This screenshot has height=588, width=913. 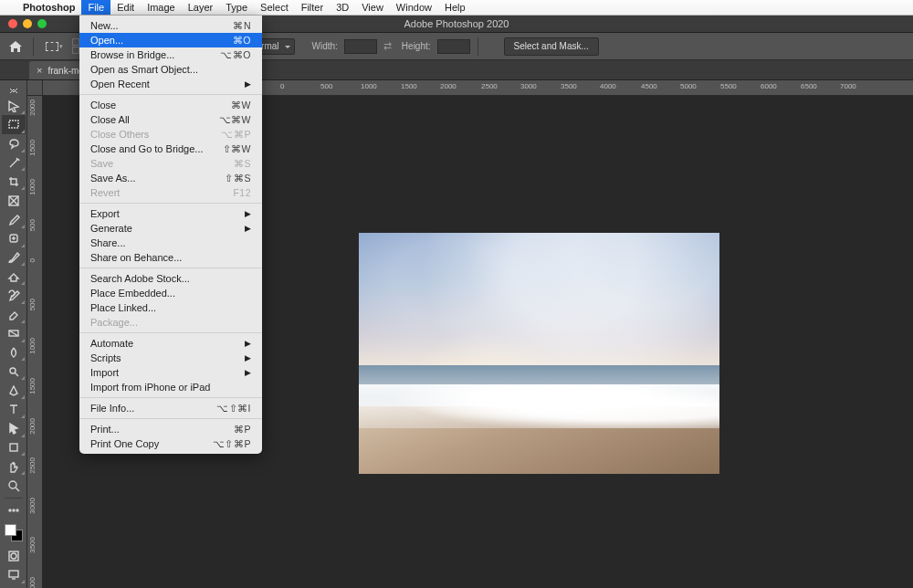 I want to click on menu-shortcut: ⌘P, so click(x=243, y=429).